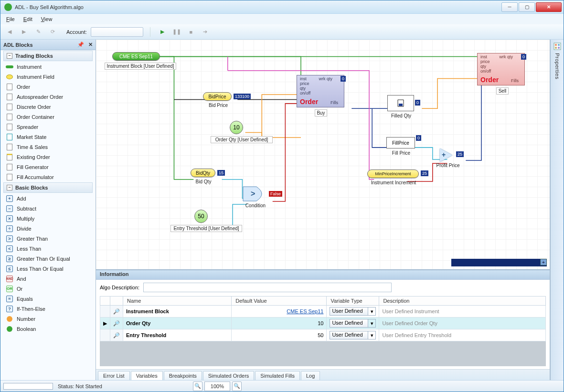 This screenshot has width=564, height=392. Describe the element at coordinates (136, 56) in the screenshot. I see `node-instrument-block: CME ES Sep11 Instrument Block [User Defi…` at that location.